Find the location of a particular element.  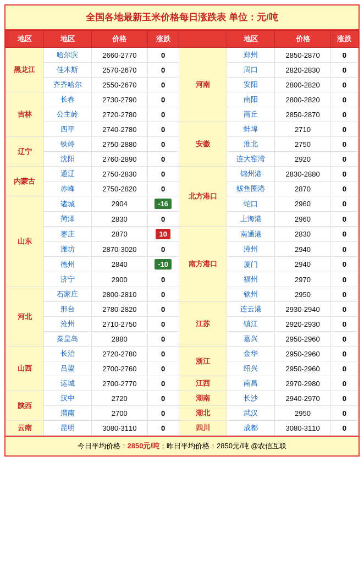

header-city-left: 地区 is located at coordinates (67, 40).